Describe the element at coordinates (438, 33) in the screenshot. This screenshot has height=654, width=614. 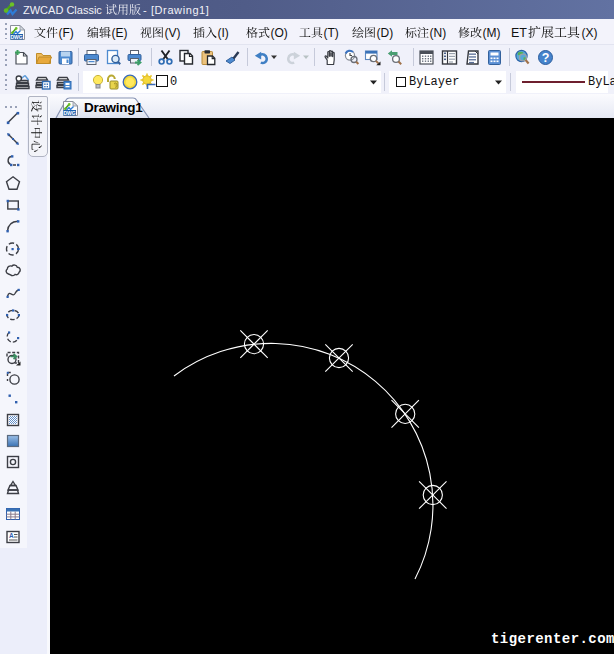
I see `svg-text: (N)` at that location.